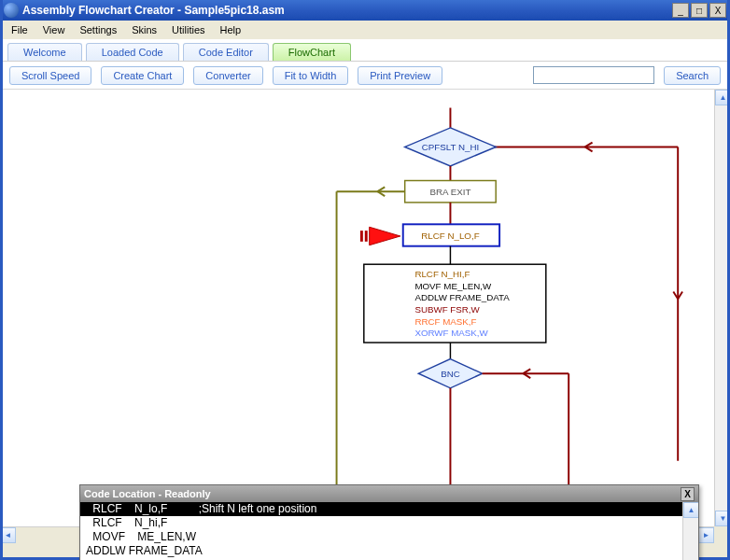 The width and height of the screenshot is (730, 560). What do you see at coordinates (365, 50) in the screenshot?
I see `main-tab-strip: Welcome Loaded Code Code Editor FlowChar…` at bounding box center [365, 50].